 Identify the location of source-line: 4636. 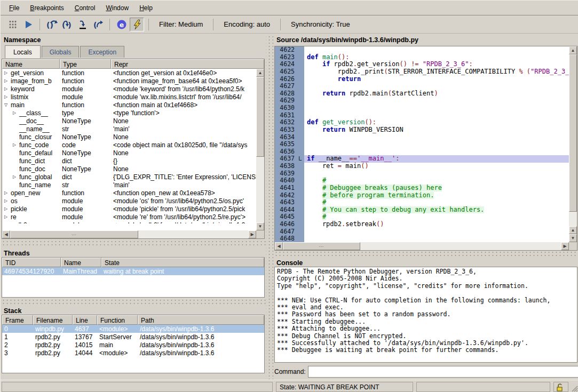
(422, 152).